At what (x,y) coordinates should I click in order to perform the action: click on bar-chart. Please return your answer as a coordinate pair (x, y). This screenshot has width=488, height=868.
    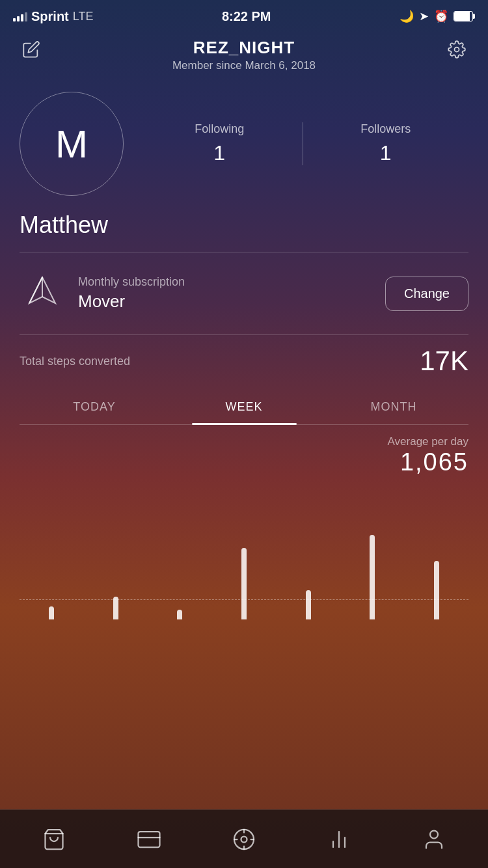
    Looking at the image, I should click on (244, 567).